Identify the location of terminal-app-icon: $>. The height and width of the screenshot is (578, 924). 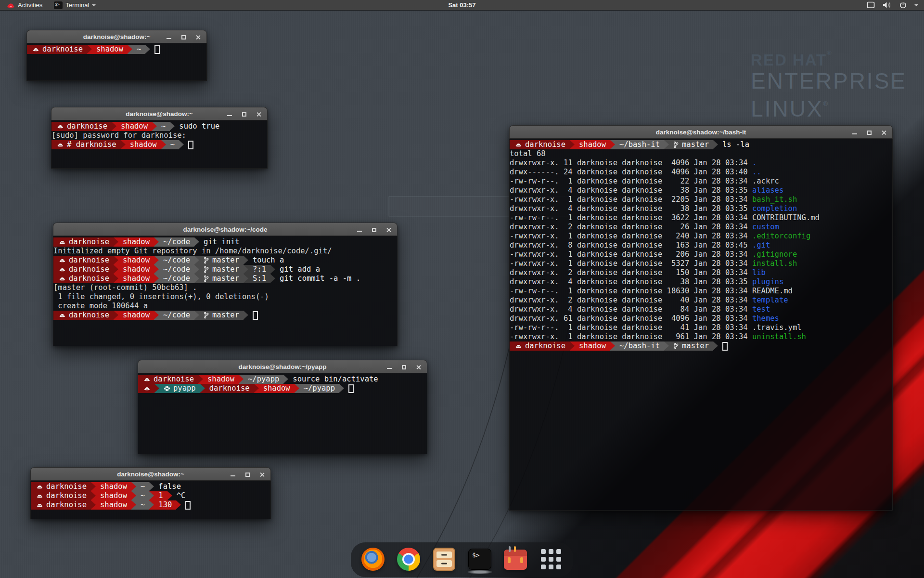
(480, 559).